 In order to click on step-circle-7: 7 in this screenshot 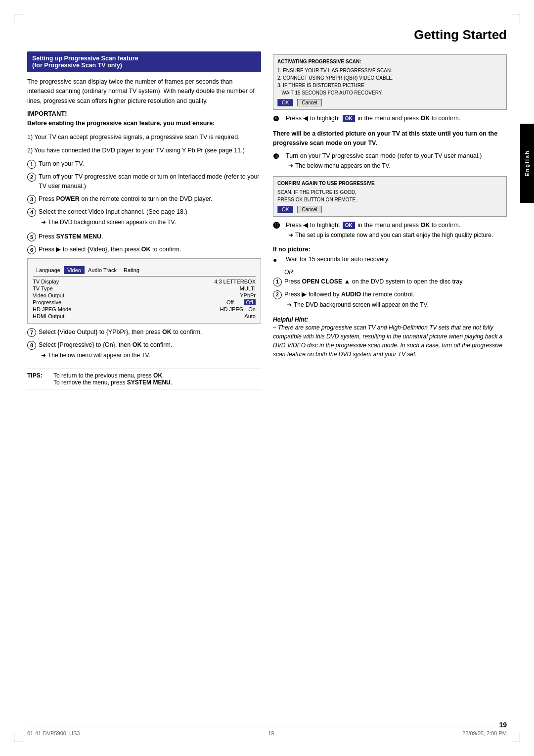, I will do `click(32, 332)`.